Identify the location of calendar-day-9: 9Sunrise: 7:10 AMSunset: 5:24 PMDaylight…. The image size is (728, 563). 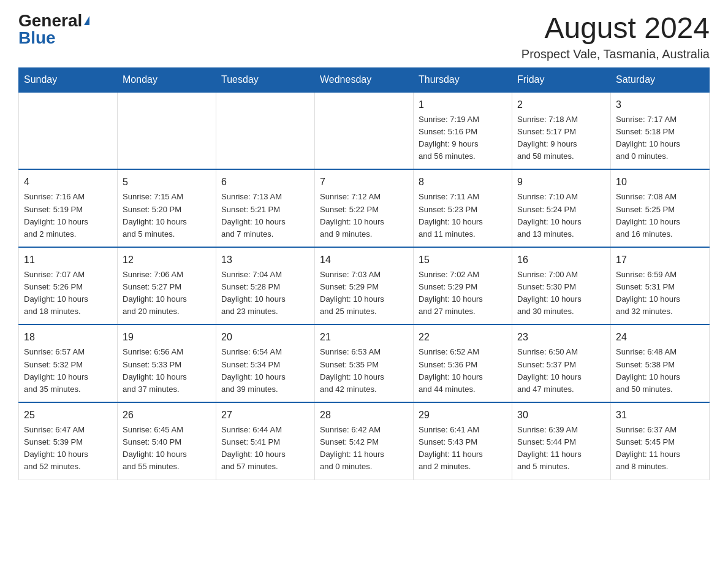
(561, 209).